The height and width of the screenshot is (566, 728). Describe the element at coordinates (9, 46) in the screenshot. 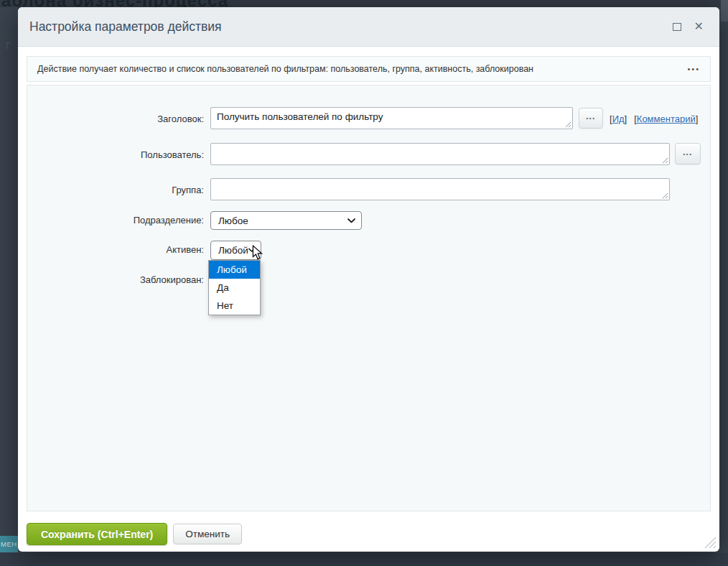

I see `background-text-fragment: Г` at that location.